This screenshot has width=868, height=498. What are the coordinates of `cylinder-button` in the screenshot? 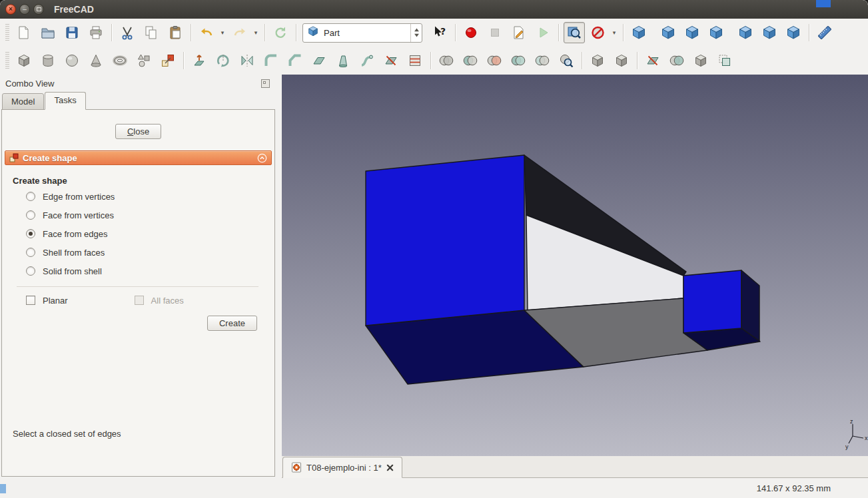 It's located at (48, 61).